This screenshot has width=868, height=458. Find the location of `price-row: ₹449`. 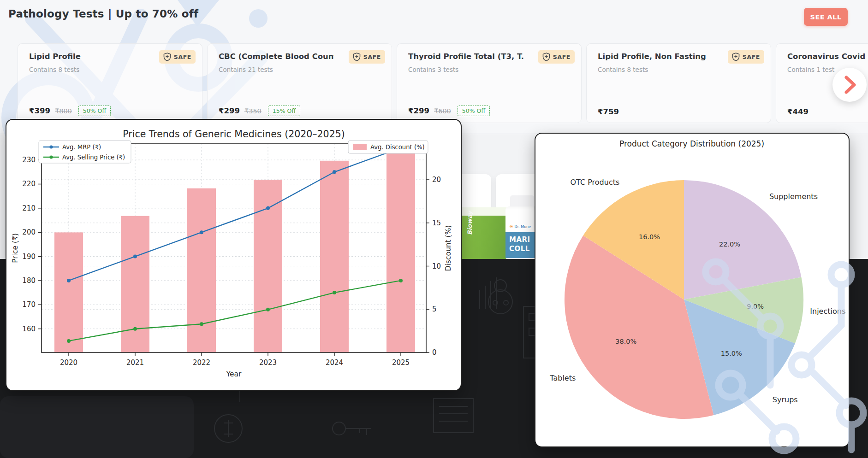

price-row: ₹449 is located at coordinates (798, 112).